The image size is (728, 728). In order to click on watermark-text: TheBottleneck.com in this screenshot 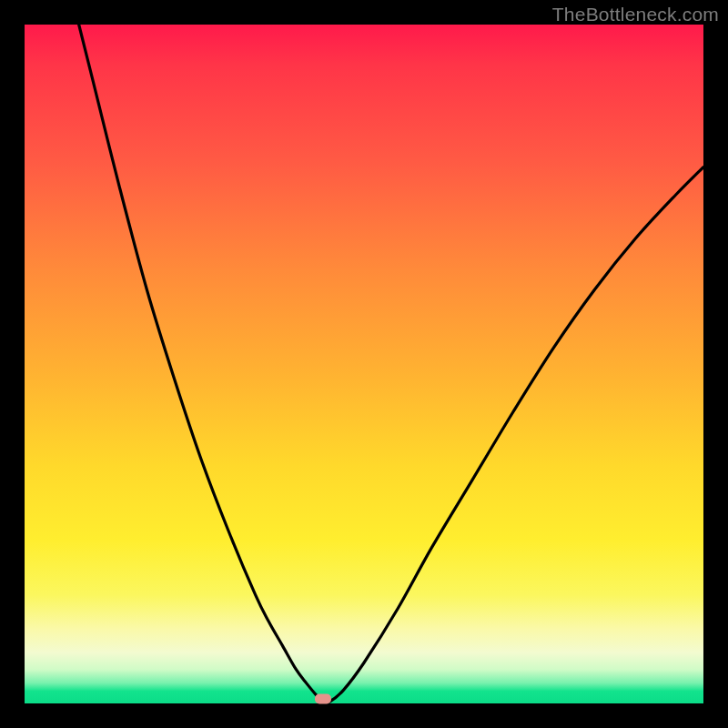, I will do `click(635, 15)`.